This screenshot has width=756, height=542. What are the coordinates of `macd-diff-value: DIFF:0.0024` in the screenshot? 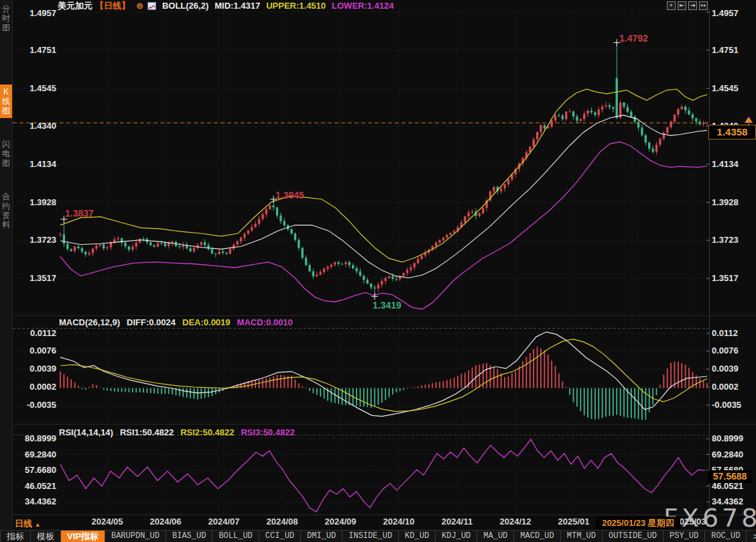 It's located at (151, 322).